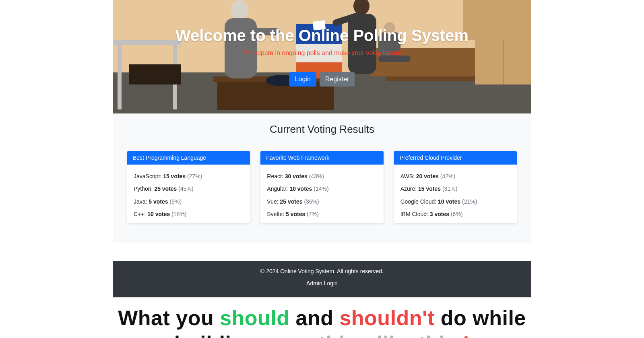 Image resolution: width=644 pixels, height=338 pixels. Describe the element at coordinates (275, 176) in the screenshot. I see `poll-option-label: React` at that location.